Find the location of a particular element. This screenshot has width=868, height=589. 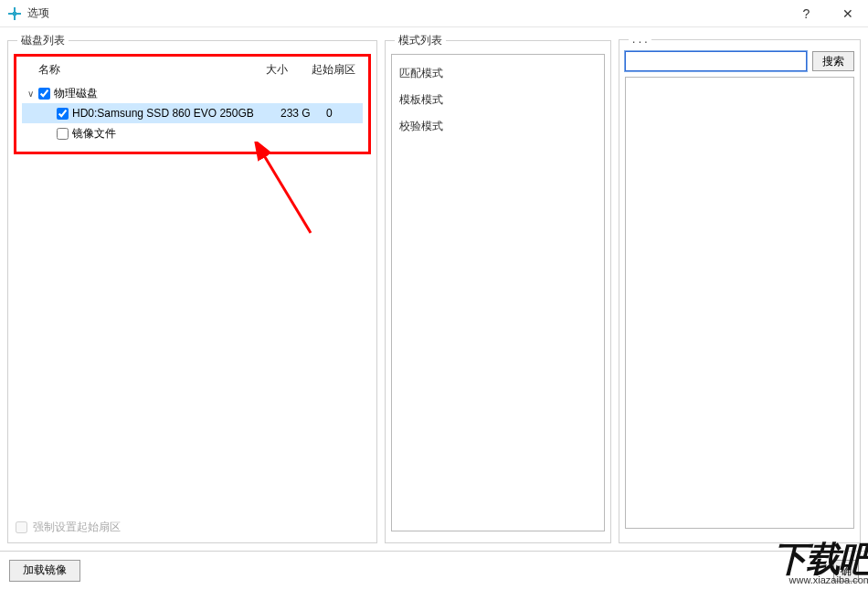

col-name: 名称 is located at coordinates (152, 69).